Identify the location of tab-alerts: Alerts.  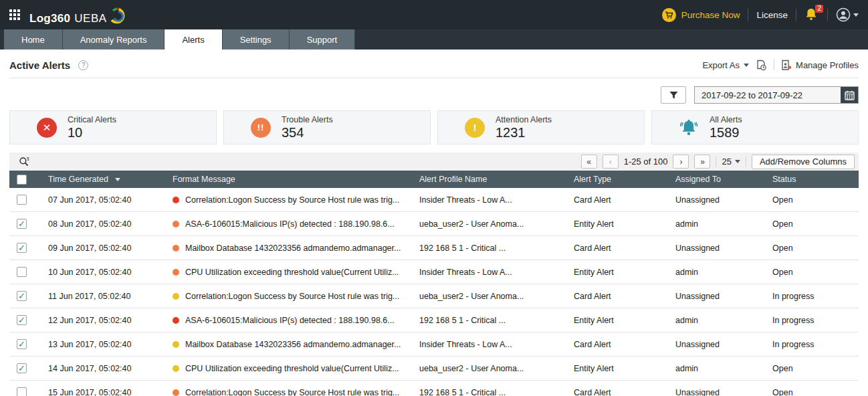
(193, 39).